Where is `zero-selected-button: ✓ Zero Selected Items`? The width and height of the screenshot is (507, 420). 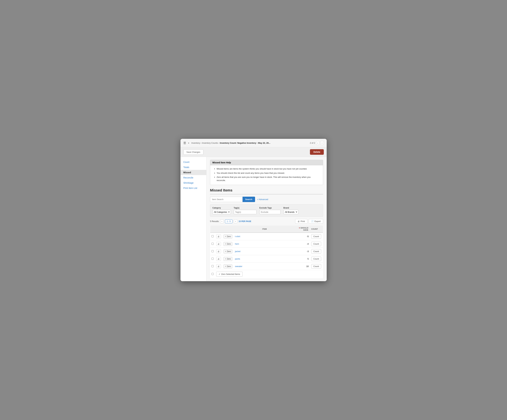 zero-selected-button: ✓ Zero Selected Items is located at coordinates (229, 274).